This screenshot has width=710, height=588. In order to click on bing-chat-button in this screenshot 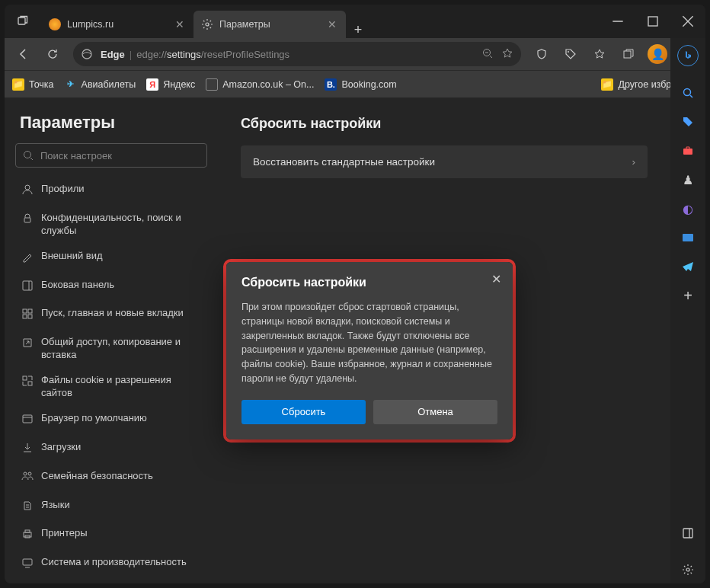, I will do `click(688, 56)`.